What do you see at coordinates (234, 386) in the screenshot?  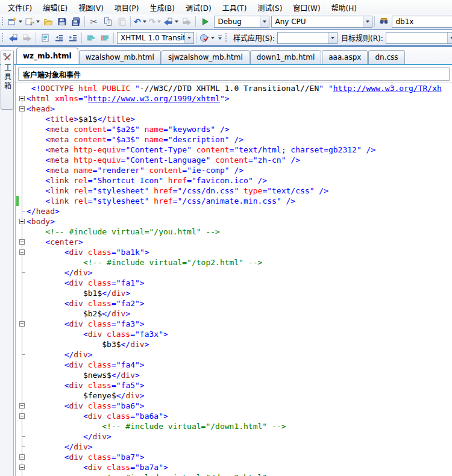 I see `code-line-30: <div class="fa5">` at bounding box center [234, 386].